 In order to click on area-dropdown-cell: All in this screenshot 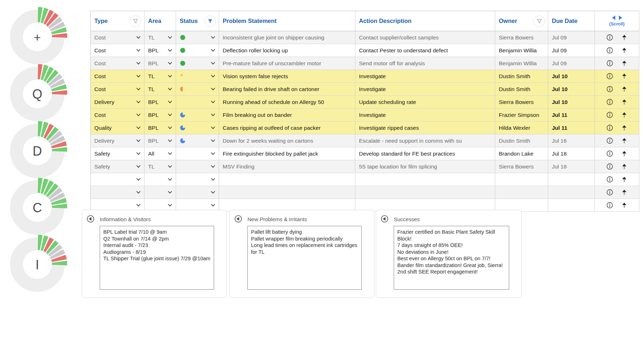, I will do `click(160, 154)`.